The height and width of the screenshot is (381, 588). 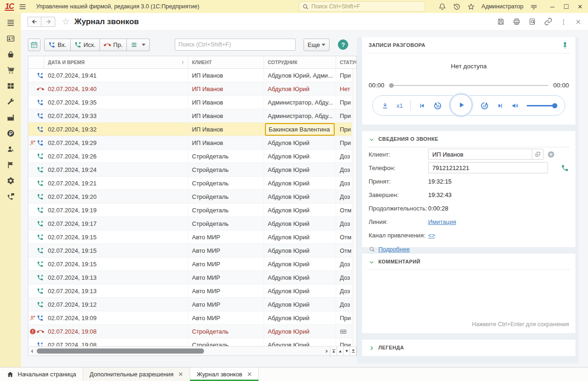 What do you see at coordinates (11, 85) in the screenshot?
I see `sidebar-item-grid` at bounding box center [11, 85].